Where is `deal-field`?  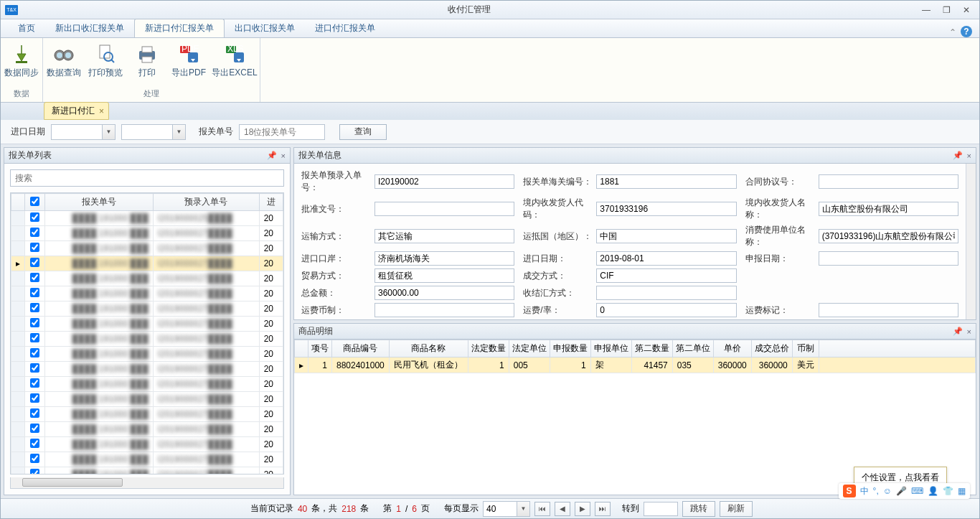 deal-field is located at coordinates (666, 276).